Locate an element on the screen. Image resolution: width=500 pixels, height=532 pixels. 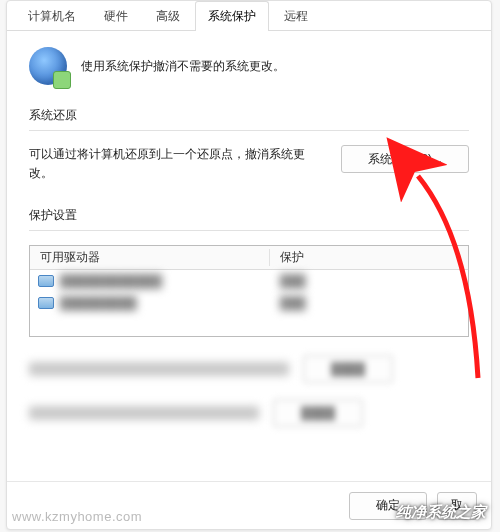
create-description is located at coordinates (144, 413).